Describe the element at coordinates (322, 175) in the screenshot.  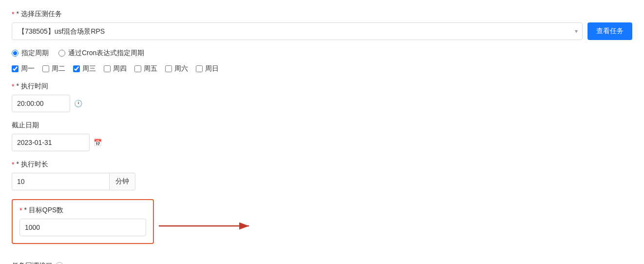
I see `duration-section: * * 执行时长 分钟` at that location.